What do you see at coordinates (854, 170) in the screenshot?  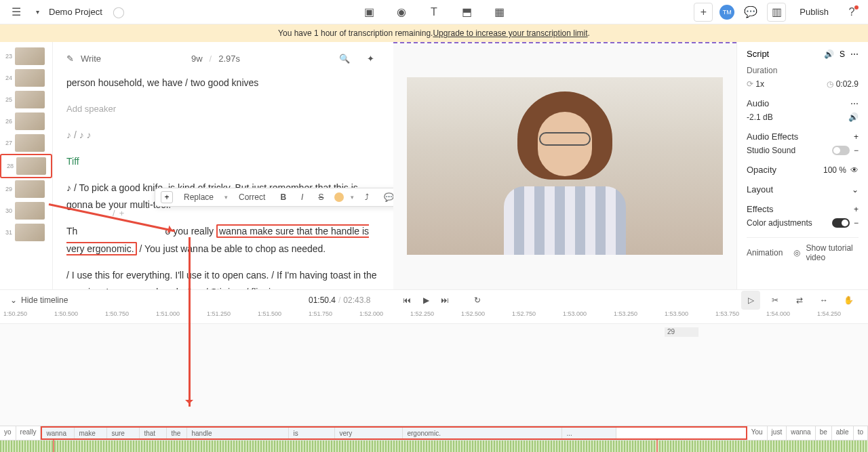 I see `eye-icon: 👁` at bounding box center [854, 170].